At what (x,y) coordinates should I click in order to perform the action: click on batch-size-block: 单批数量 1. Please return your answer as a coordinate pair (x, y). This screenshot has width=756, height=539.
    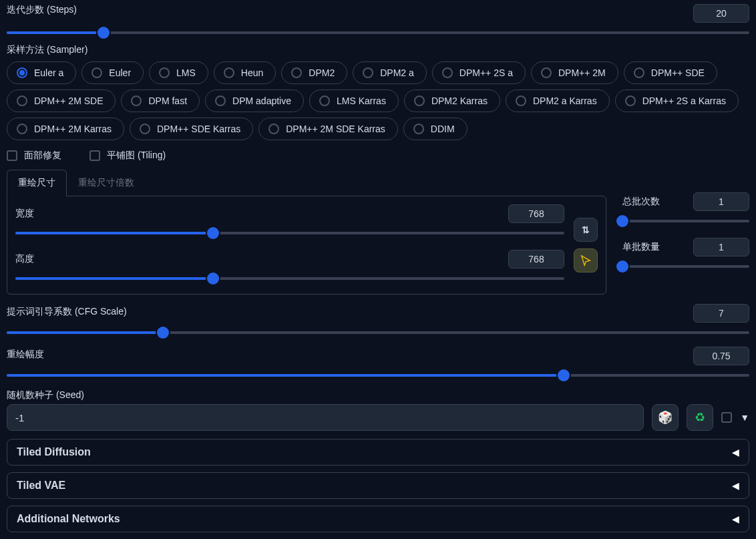
    Looking at the image, I should click on (686, 256).